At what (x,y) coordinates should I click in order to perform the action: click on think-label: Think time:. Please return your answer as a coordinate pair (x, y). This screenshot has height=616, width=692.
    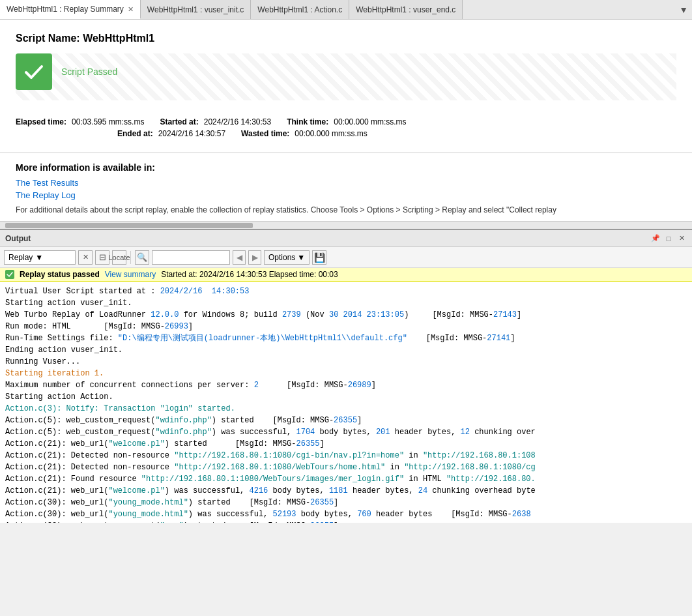
    Looking at the image, I should click on (308, 122).